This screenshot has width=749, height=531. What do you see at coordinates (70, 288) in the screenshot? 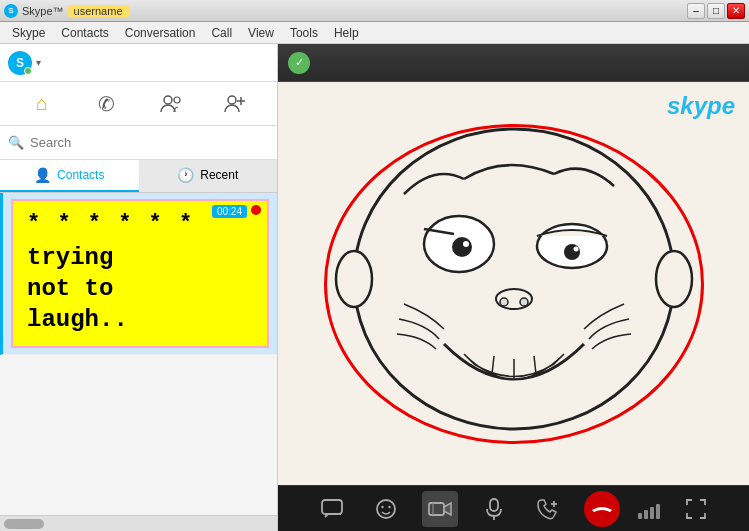
I see `message-line2: not to` at bounding box center [70, 288].